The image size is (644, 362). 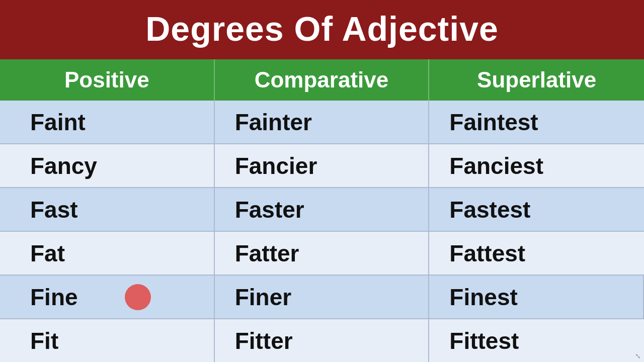 I want to click on table-row: FatFatterFattest, so click(x=322, y=253).